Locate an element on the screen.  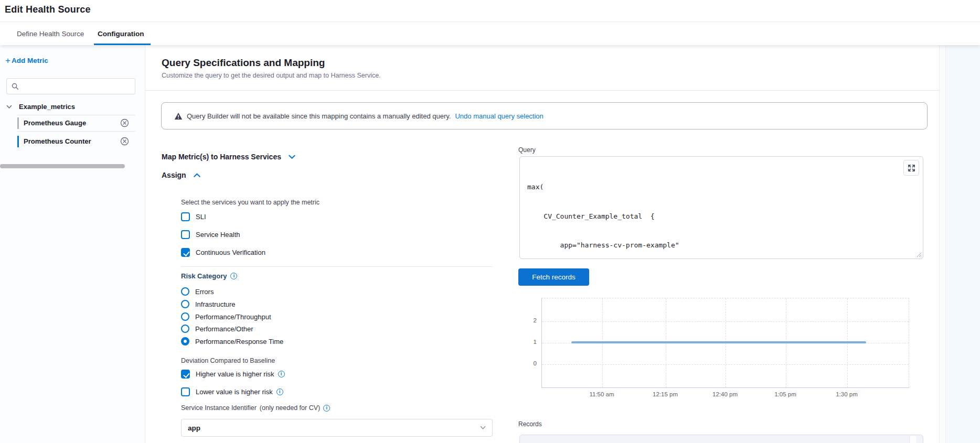
radio-row-infrastructure: Infrastructure is located at coordinates (208, 304).